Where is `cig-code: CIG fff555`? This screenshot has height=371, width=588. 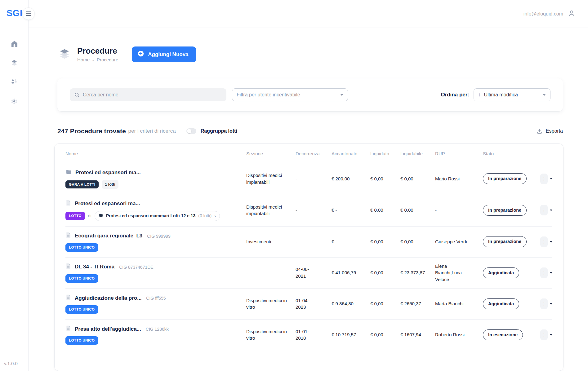 cig-code: CIG fff555 is located at coordinates (156, 298).